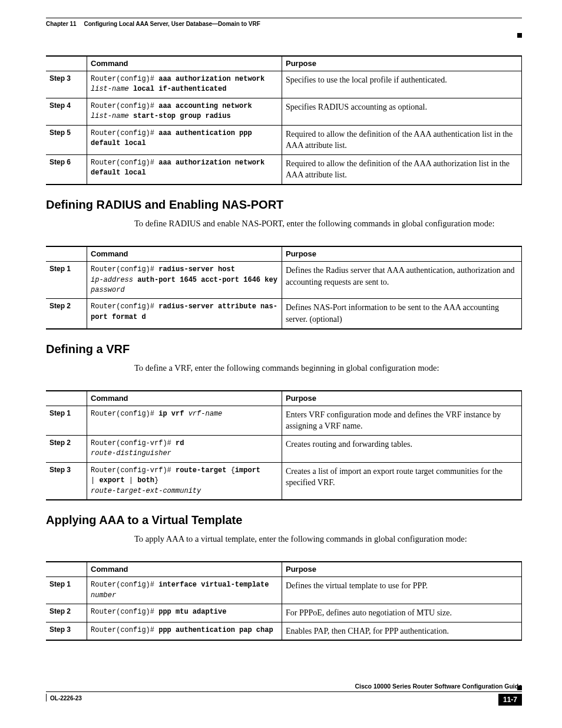 The image size is (562, 728). What do you see at coordinates (184, 112) in the screenshot?
I see `command-text: Router(config)# aaa accounting networkli…` at bounding box center [184, 112].